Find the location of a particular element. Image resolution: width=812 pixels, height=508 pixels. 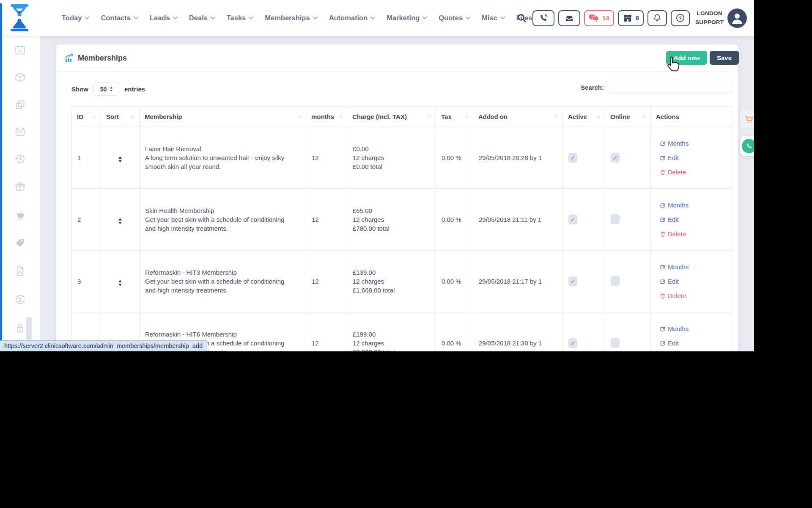

sidebar-item-packages is located at coordinates (20, 77).